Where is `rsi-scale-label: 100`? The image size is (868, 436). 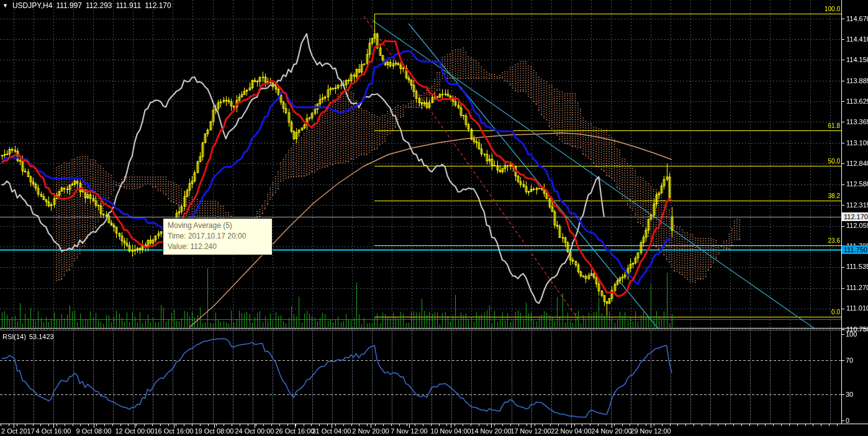
rsi-scale-label: 100 is located at coordinates (851, 334).